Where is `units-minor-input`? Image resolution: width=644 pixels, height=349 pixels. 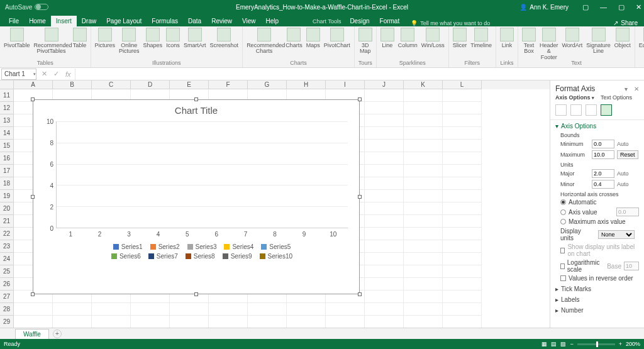
units-minor-input is located at coordinates (603, 184).